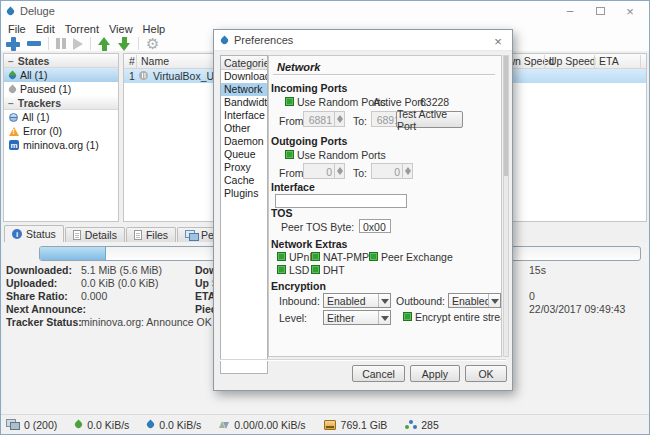 Image resolution: width=650 pixels, height=435 pixels. I want to click on queue-up-icon, so click(104, 44).